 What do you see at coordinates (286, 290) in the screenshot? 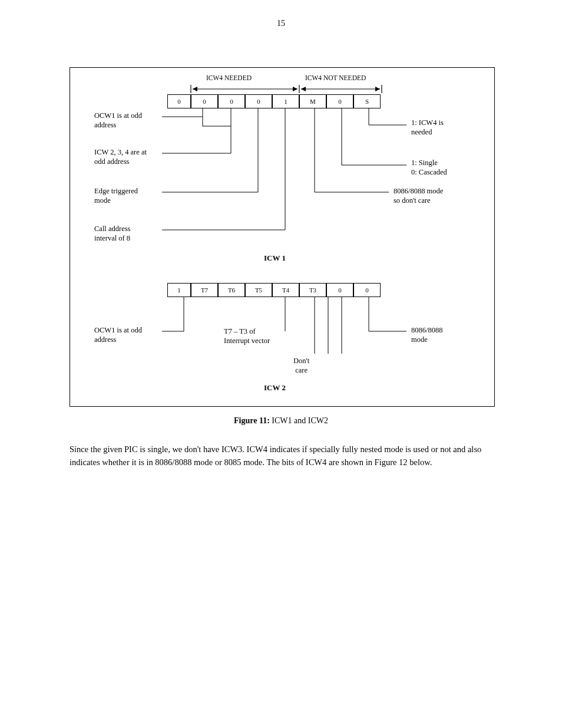
I see `icw2-d4-cell: T4` at bounding box center [286, 290].